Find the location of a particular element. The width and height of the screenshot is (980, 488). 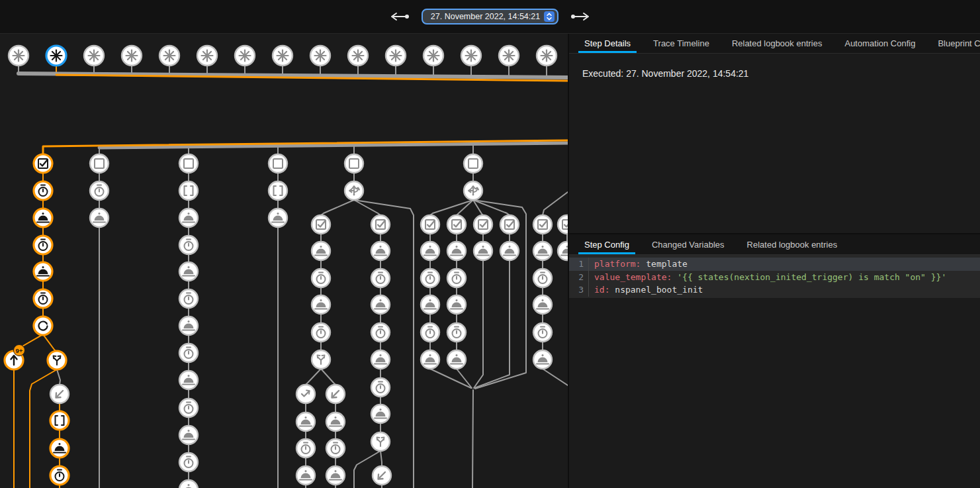

tab-blueprint-config: Blueprint Config is located at coordinates (953, 43).